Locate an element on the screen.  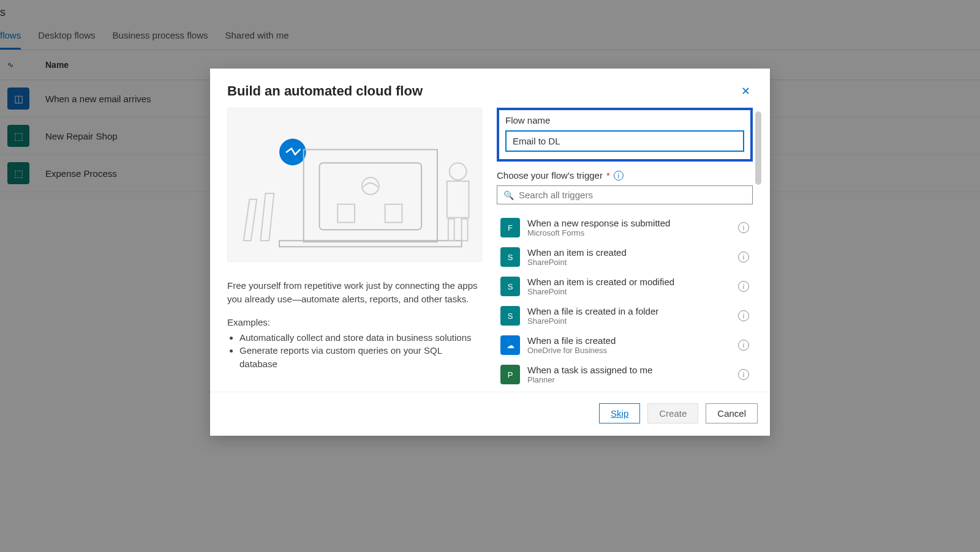
connector-icon: F is located at coordinates (510, 228).